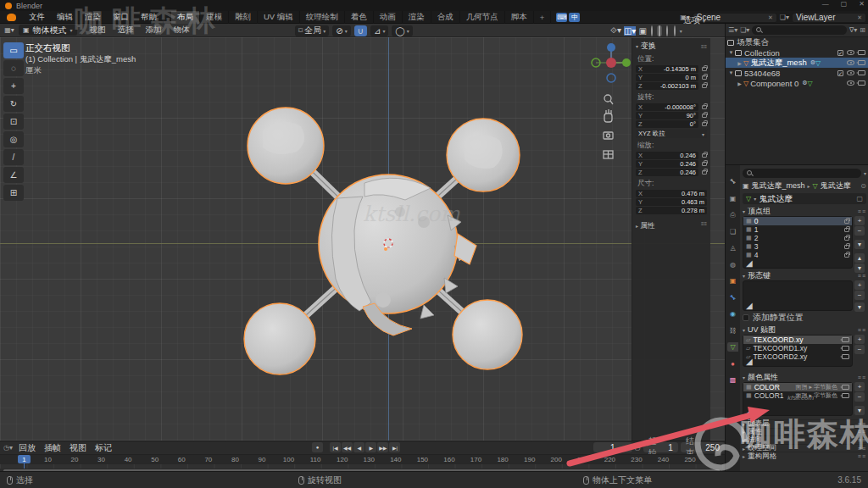 Image resolution: width=868 pixels, height=488 pixels. I want to click on proportional-edit-toggle: ◯▾, so click(402, 30).